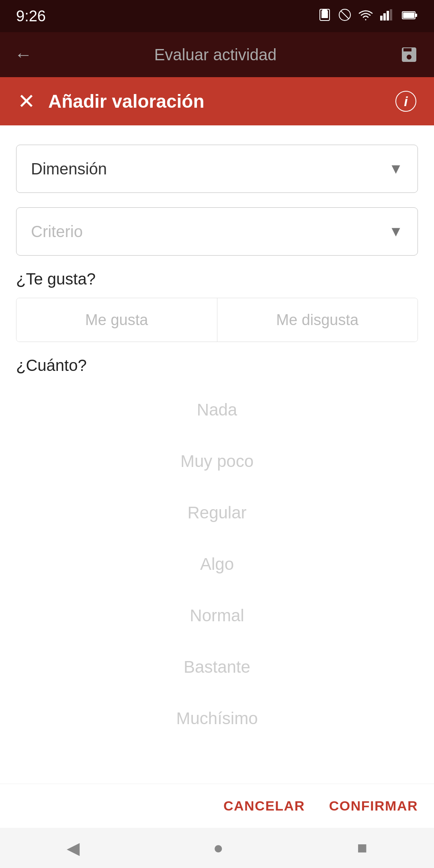 The image size is (434, 868). What do you see at coordinates (217, 169) in the screenshot?
I see `dimension-dropdown: Dimensión ▼` at bounding box center [217, 169].